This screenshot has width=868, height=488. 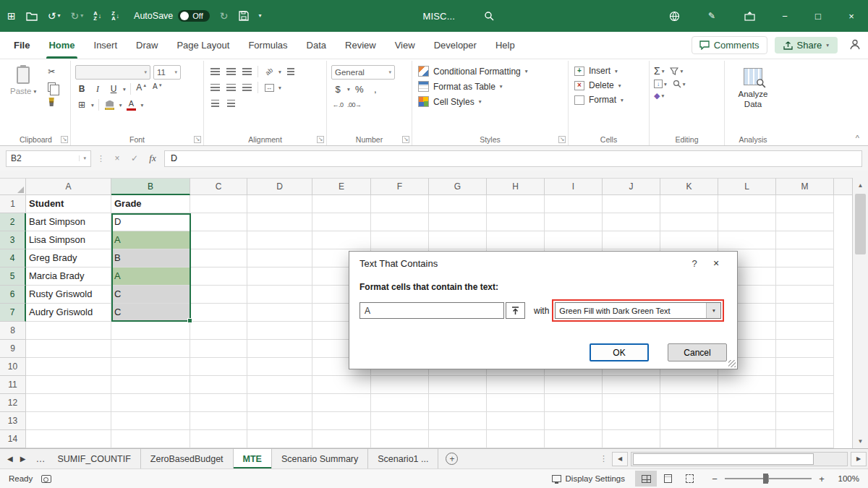 What do you see at coordinates (13, 331) in the screenshot?
I see `row-header-8: 8` at bounding box center [13, 331].